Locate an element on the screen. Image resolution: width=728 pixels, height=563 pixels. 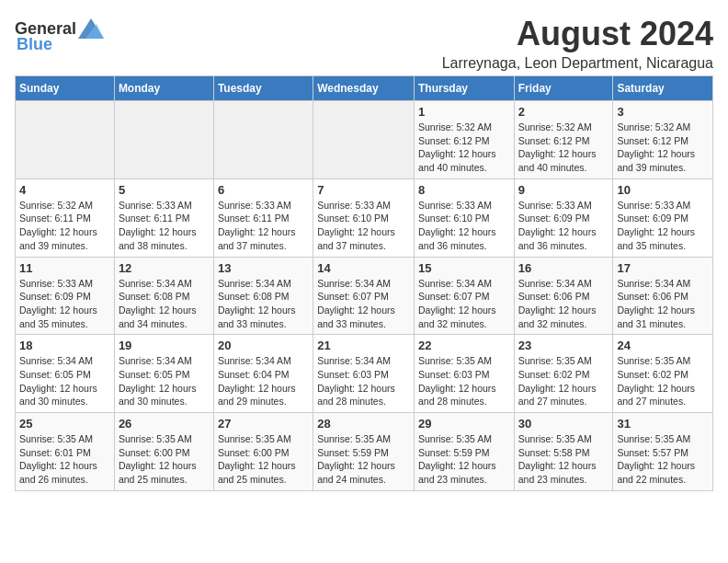
calendar-cell: 23Sunrise: 5:35 AM Sunset: 6:02 PM Dayli… is located at coordinates (563, 373).